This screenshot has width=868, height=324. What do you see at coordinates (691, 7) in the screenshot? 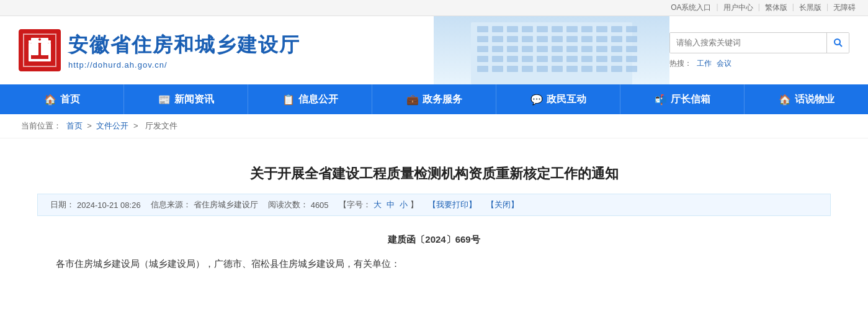
I see `oa-link: OA系统入口` at bounding box center [691, 7].